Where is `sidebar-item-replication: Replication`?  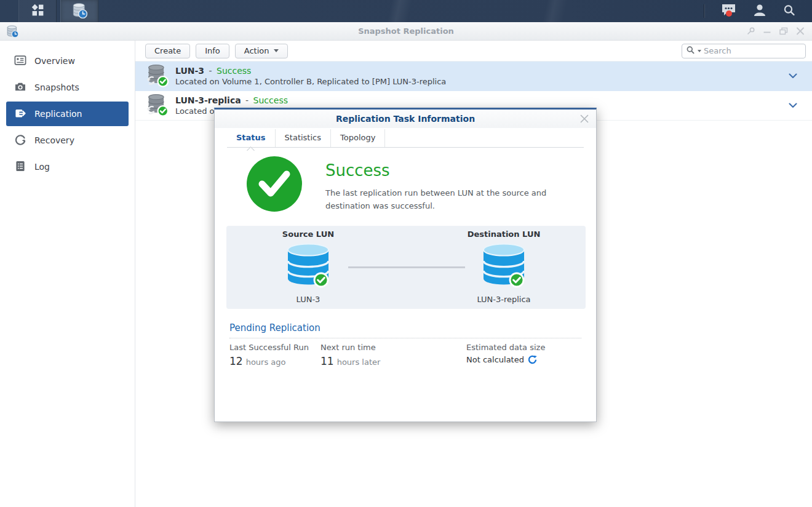
sidebar-item-replication: Replication is located at coordinates (68, 114).